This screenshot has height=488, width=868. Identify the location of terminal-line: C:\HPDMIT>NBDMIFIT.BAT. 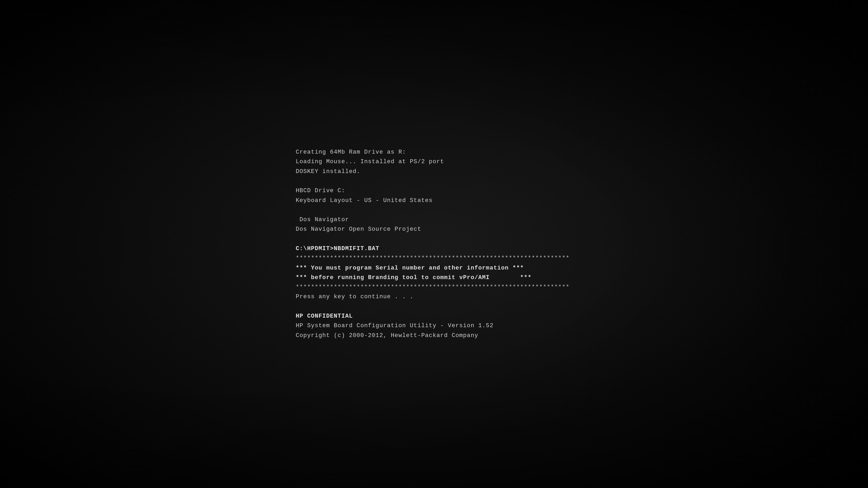
(442, 249).